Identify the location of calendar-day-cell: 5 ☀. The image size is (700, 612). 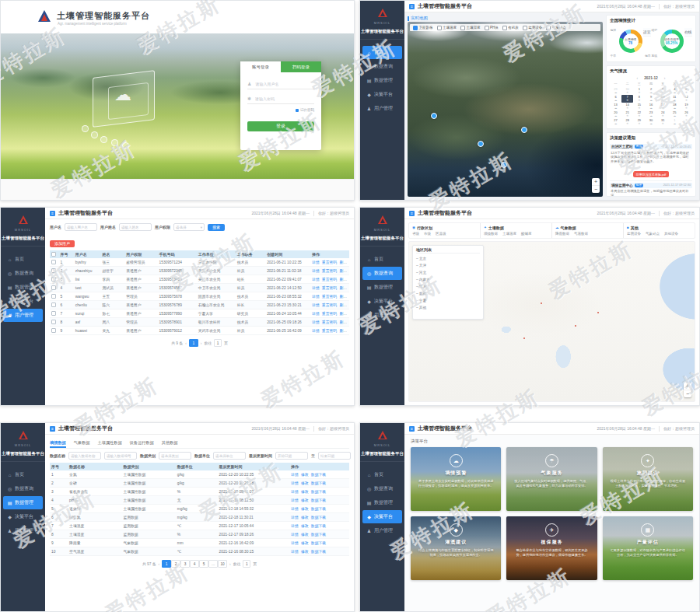
(686, 91).